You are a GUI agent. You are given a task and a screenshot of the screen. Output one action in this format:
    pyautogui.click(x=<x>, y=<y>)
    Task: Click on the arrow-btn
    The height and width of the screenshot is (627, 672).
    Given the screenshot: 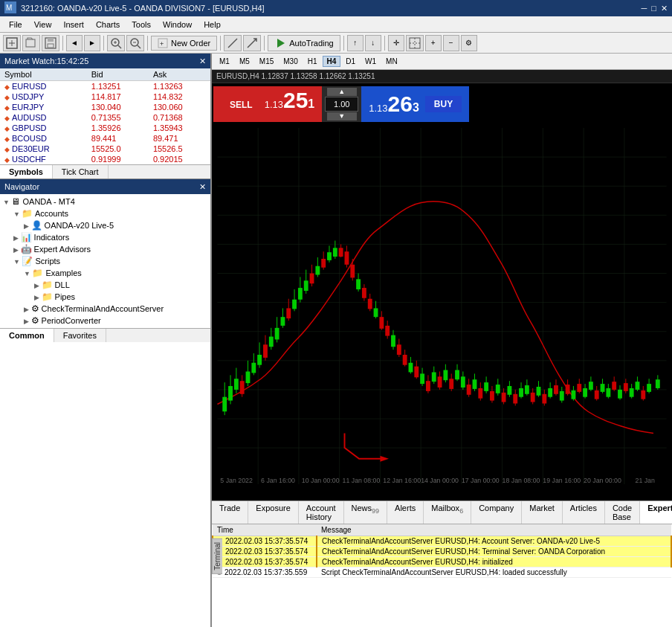 What is the action you would take?
    pyautogui.click(x=252, y=43)
    